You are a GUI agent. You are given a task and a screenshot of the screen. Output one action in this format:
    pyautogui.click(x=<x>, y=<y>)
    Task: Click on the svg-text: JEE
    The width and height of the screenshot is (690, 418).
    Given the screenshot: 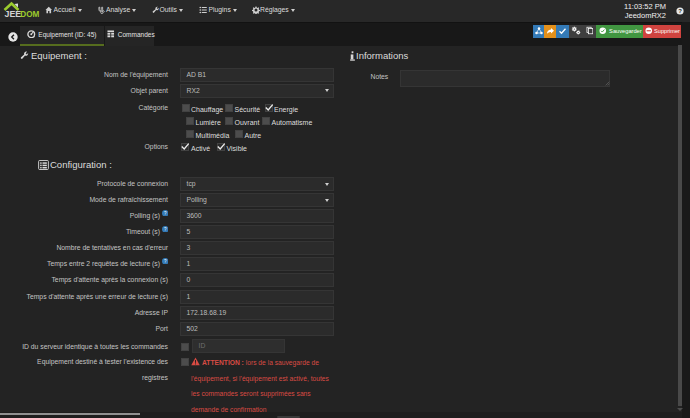 What is the action you would take?
    pyautogui.click(x=14, y=14)
    